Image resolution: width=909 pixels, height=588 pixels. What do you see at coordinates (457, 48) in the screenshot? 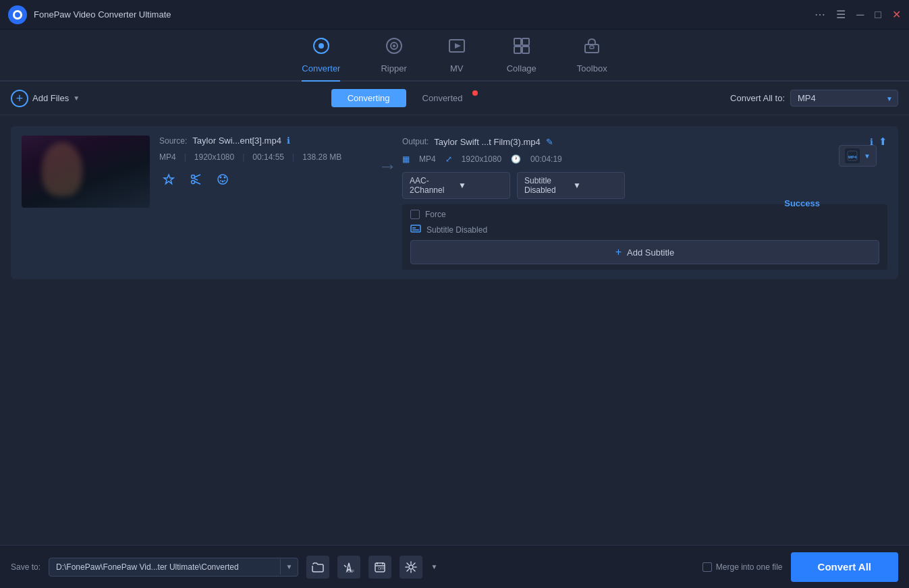
I see `mv-icon` at bounding box center [457, 48].